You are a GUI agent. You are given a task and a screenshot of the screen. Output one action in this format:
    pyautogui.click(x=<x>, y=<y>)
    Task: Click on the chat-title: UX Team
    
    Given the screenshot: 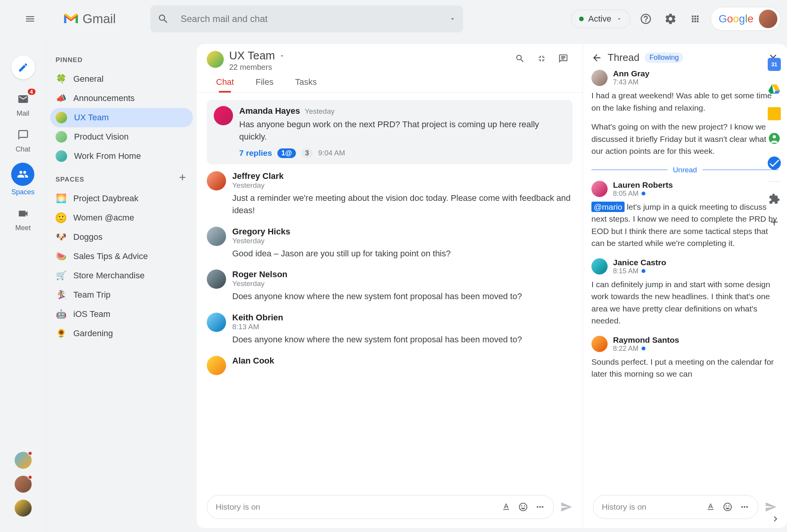 What is the action you would take?
    pyautogui.click(x=257, y=56)
    